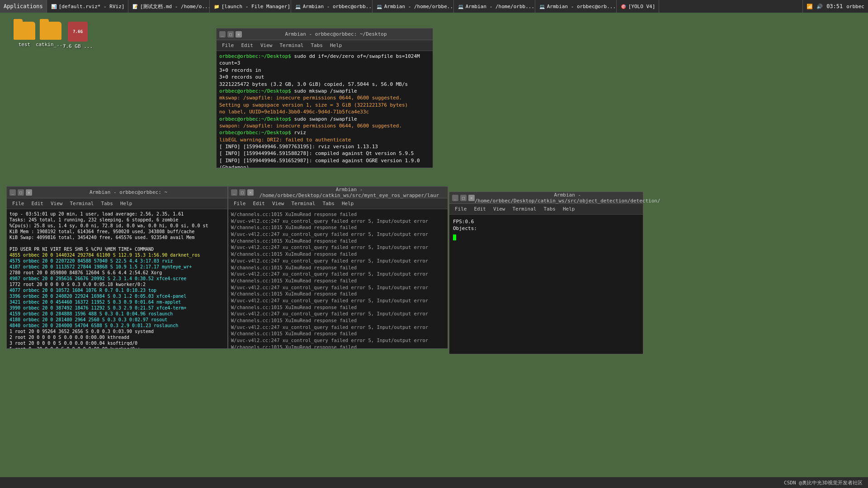 This screenshot has width=868, height=488. Describe the element at coordinates (332, 6) in the screenshot. I see `taskbar-tab-tab4: 💻Armbian - orbbec@orbb...` at that location.